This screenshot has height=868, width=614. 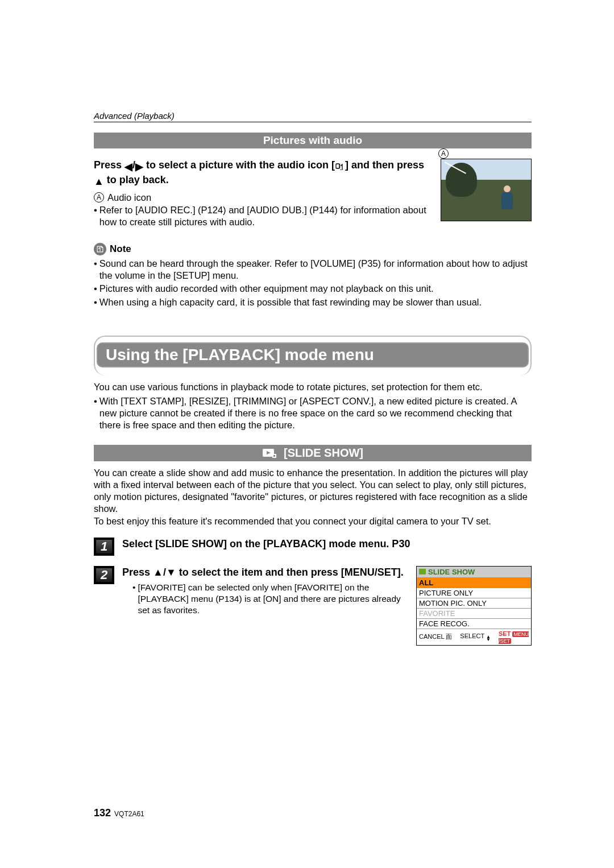 What do you see at coordinates (340, 167) in the screenshot?
I see `audio-note-icon` at bounding box center [340, 167].